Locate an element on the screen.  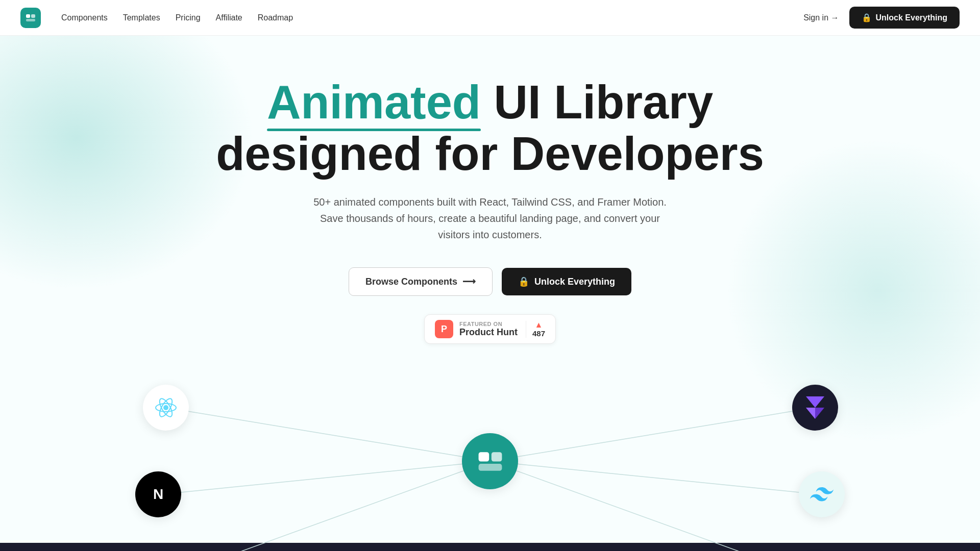
tailwind-node is located at coordinates (822, 494).